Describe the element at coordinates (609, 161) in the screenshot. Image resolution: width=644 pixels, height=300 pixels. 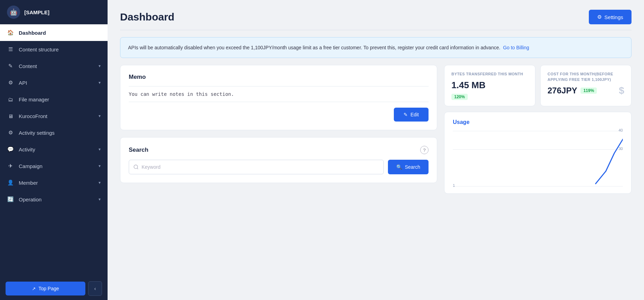
I see `usage-line` at that location.